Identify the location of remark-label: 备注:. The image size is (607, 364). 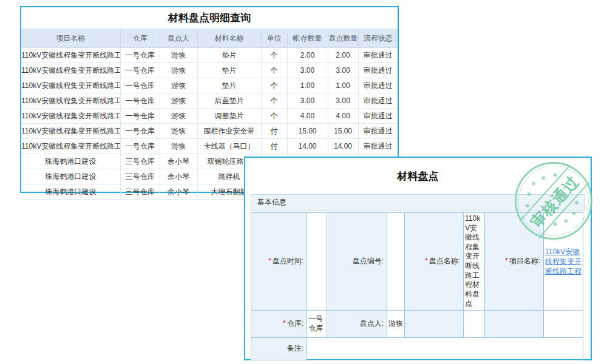
(279, 348).